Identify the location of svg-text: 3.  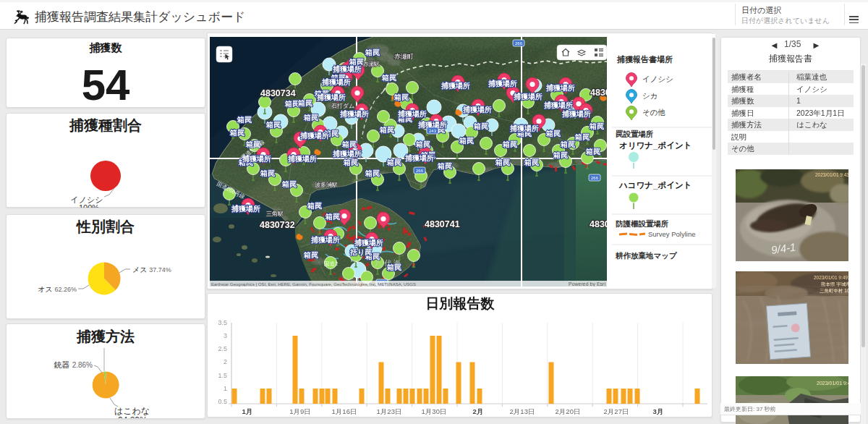
(226, 336).